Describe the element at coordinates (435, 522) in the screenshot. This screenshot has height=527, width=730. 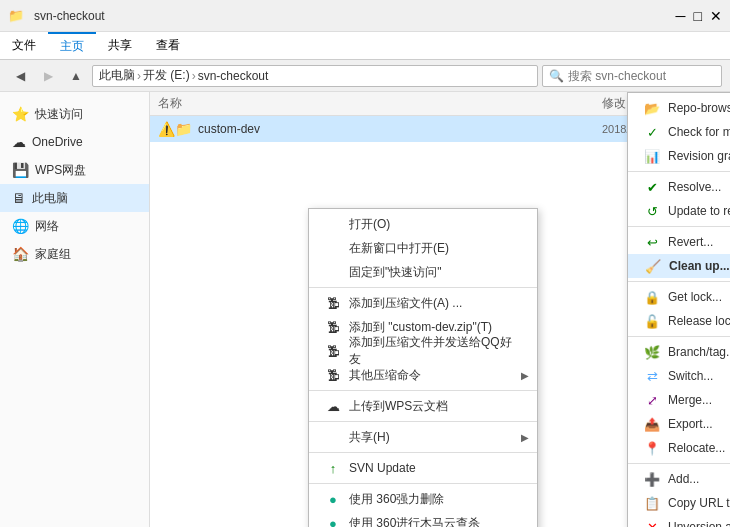
I see `cm-360-scan-label: 使用 360进行木马云查杀` at that location.